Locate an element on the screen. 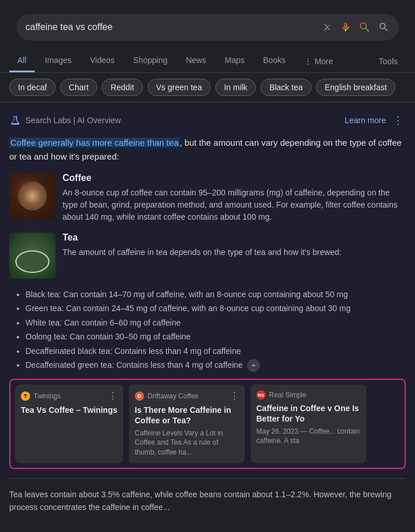 Image resolution: width=415 pixels, height=532 pixels. driftaway-name: Driftaway Coffee is located at coordinates (173, 396).